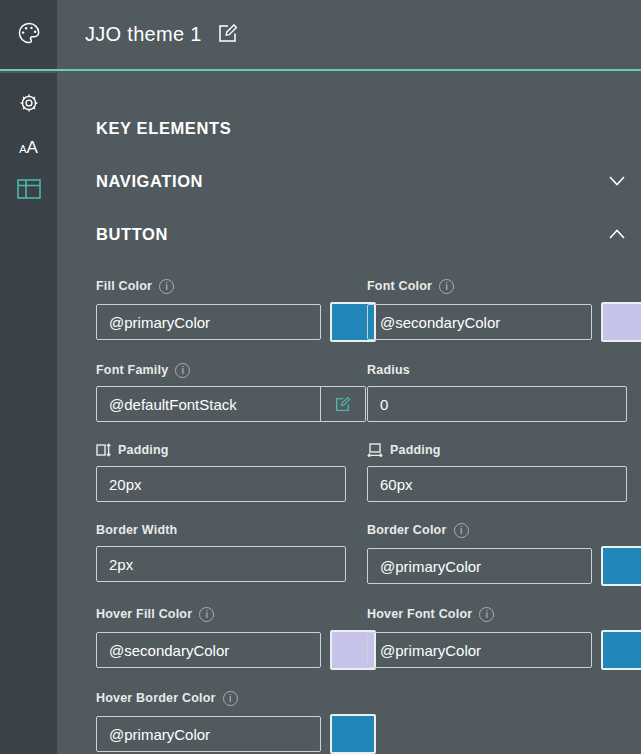 This screenshot has height=754, width=641. What do you see at coordinates (221, 722) in the screenshot?
I see `field-hover-border-color: Hover Border Color i` at bounding box center [221, 722].